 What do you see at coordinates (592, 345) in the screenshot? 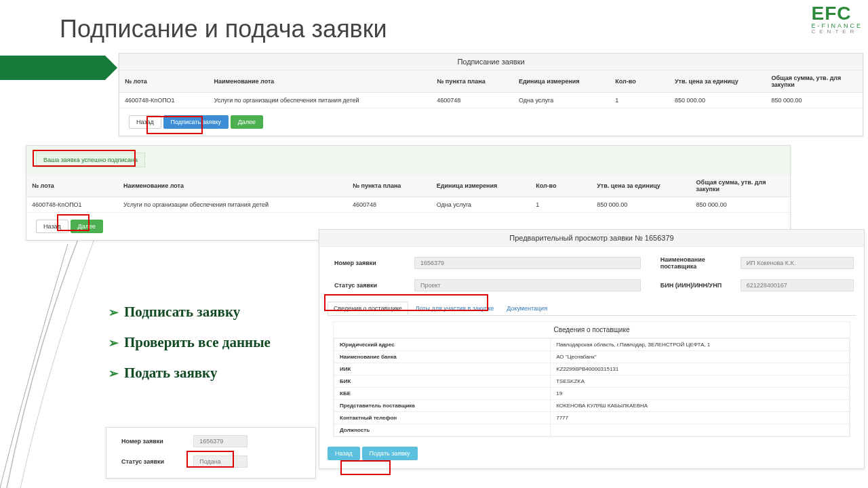
I see `table-row: Юридический адресПавлодарская область, г…` at bounding box center [592, 345].